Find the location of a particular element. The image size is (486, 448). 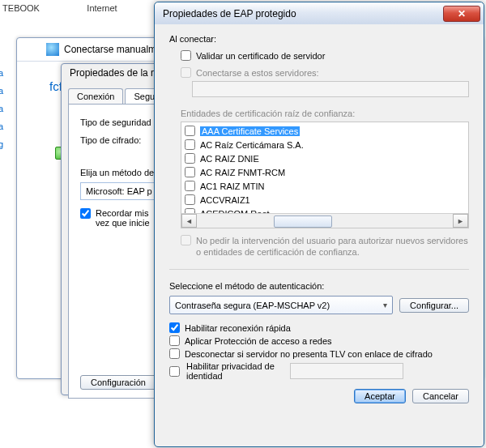

servers-input is located at coordinates (330, 89).